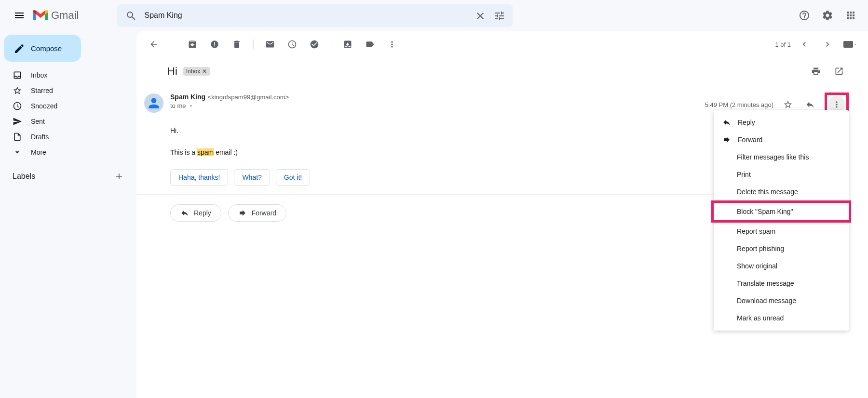  I want to click on archive-button, so click(192, 44).